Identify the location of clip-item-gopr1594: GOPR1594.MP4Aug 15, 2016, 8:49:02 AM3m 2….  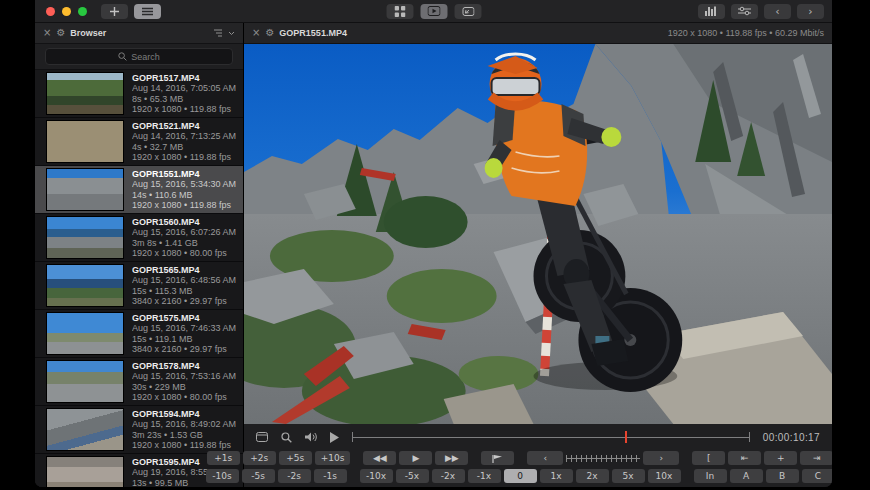
(139, 430).